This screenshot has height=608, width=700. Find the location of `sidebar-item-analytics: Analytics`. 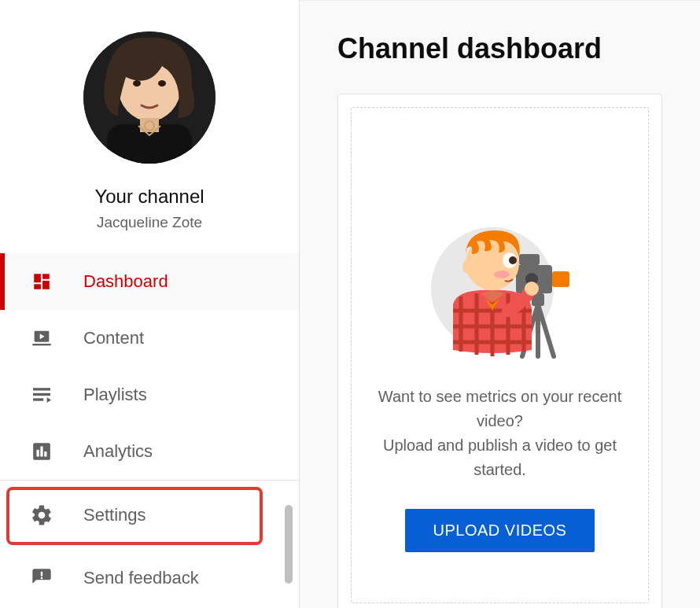

sidebar-item-analytics: Analytics is located at coordinates (149, 451).